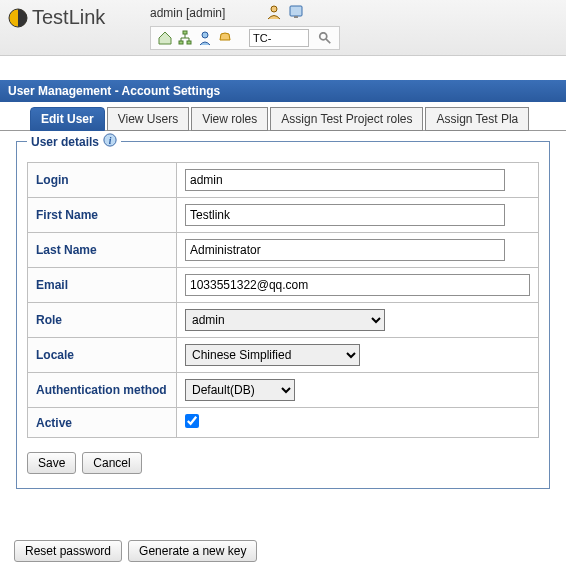 The image size is (566, 580). What do you see at coordinates (102, 216) in the screenshot?
I see `label-first-name: First Name` at bounding box center [102, 216].